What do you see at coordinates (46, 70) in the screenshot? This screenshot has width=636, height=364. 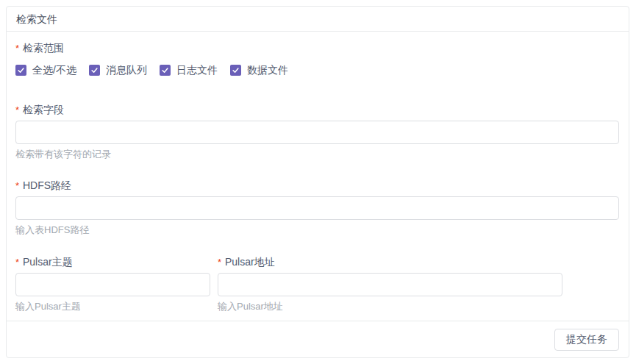 I see `checkbox-select-all: 全选/不选` at bounding box center [46, 70].